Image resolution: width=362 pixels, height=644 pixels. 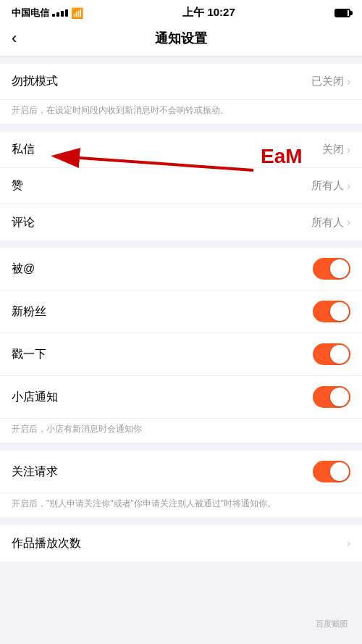 I want to click on private-message-item: 私信 关闭 ›, so click(x=181, y=150).